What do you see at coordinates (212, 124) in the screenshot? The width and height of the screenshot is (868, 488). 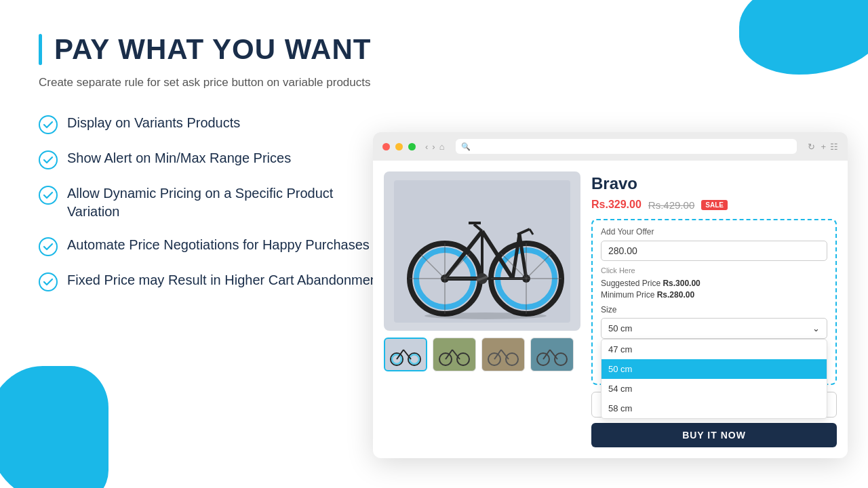 I see `feature-item-display-variants: Display on Variants Products` at bounding box center [212, 124].